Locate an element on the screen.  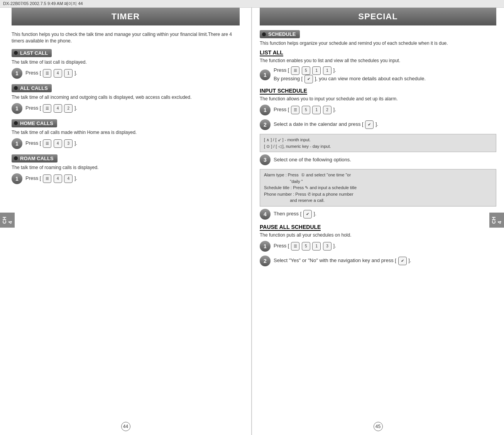
key-2: 2 is located at coordinates (68, 108).